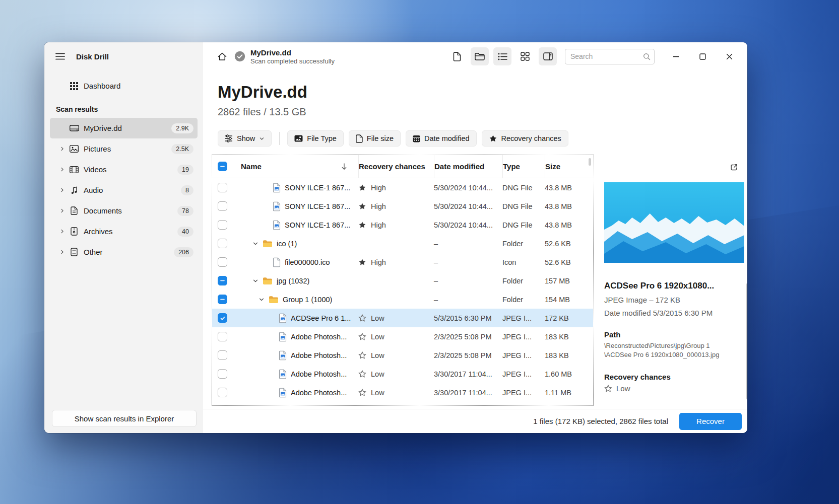 Image resolution: width=839 pixels, height=504 pixels. Describe the element at coordinates (362, 355) in the screenshot. I see `star-outline-icon` at that location.